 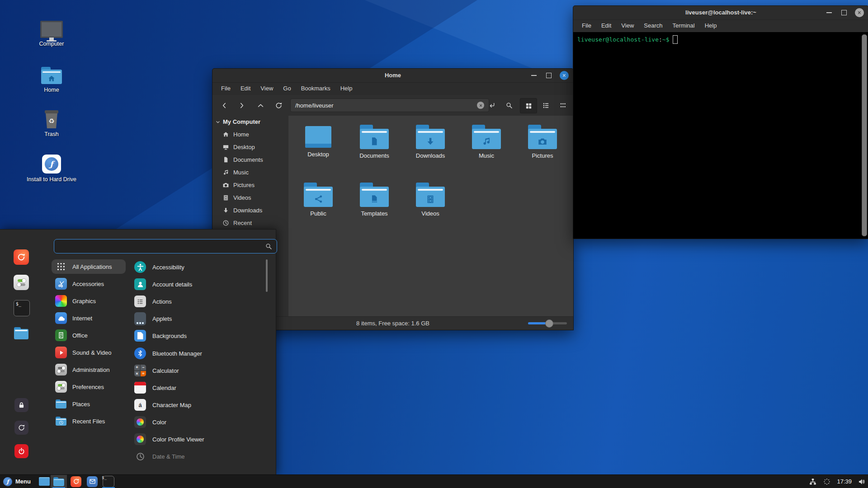 I want to click on app-date-time: Date & Time, so click(x=199, y=456).